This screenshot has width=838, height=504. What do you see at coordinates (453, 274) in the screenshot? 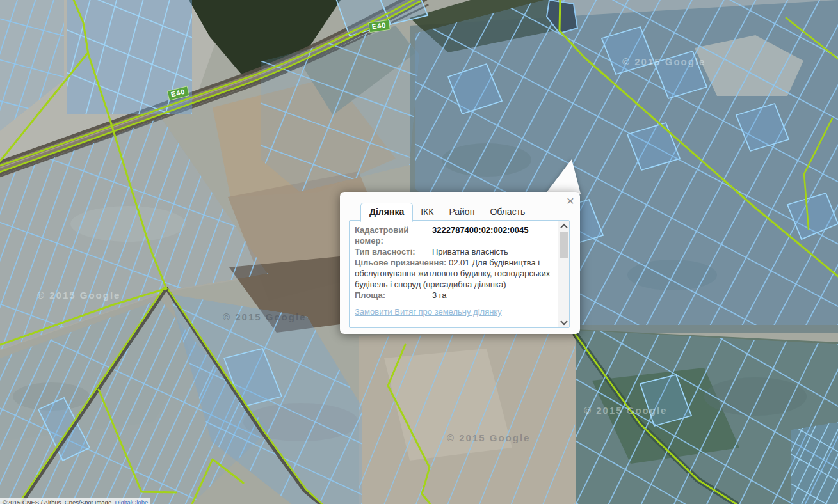
I see `parcel-details: Кадастровий номер: 3222787400:02:002:004…` at bounding box center [453, 274].